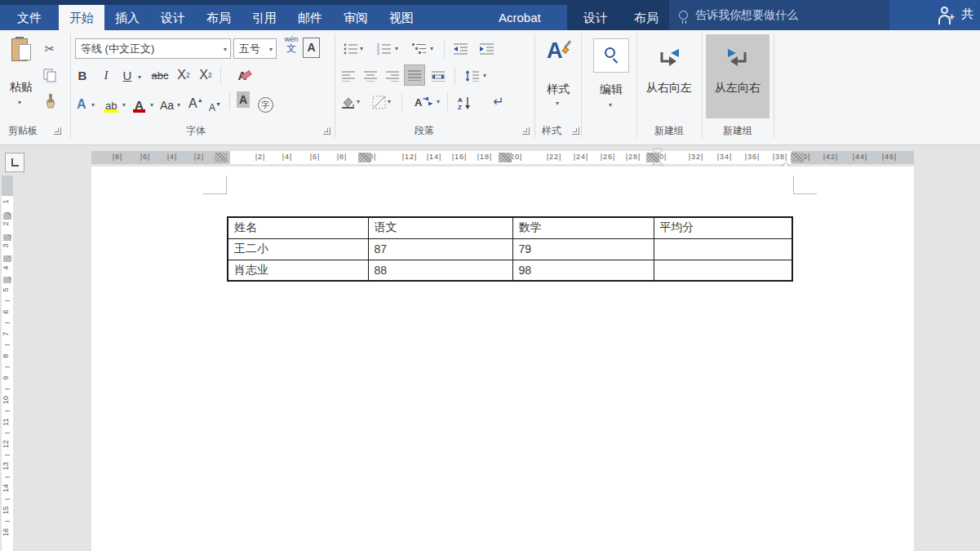 This screenshot has width=980, height=551. What do you see at coordinates (21, 77) in the screenshot?
I see `paste-button: 粘贴 ▾` at bounding box center [21, 77].